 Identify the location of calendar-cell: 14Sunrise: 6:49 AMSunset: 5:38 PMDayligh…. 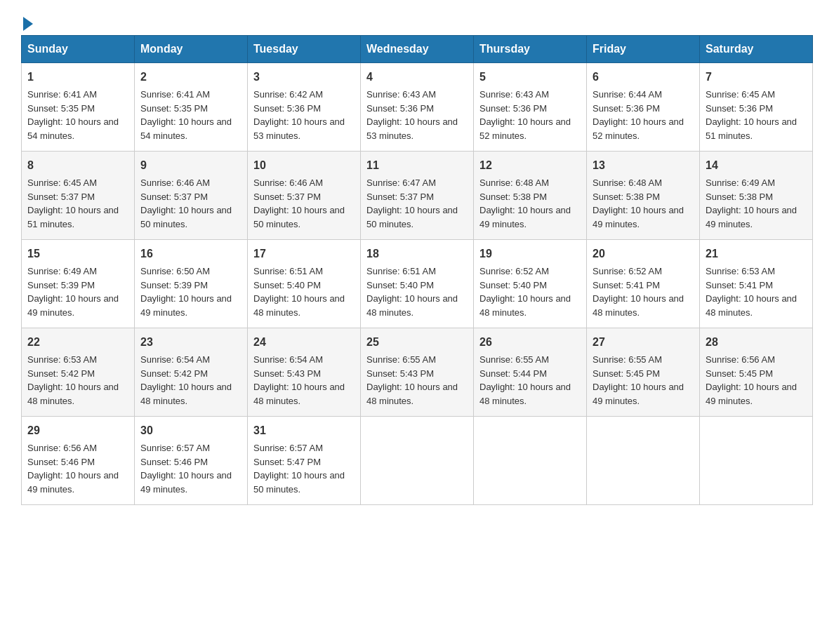
(757, 196).